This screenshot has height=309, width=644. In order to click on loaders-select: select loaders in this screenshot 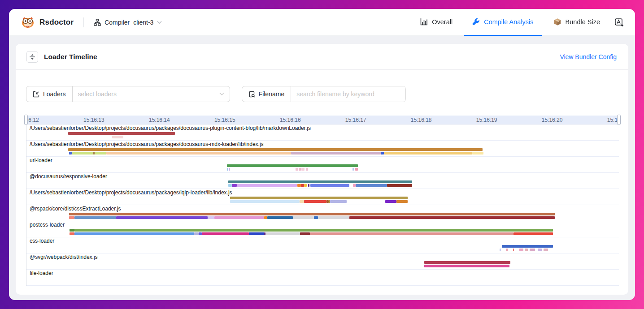, I will do `click(151, 94)`.